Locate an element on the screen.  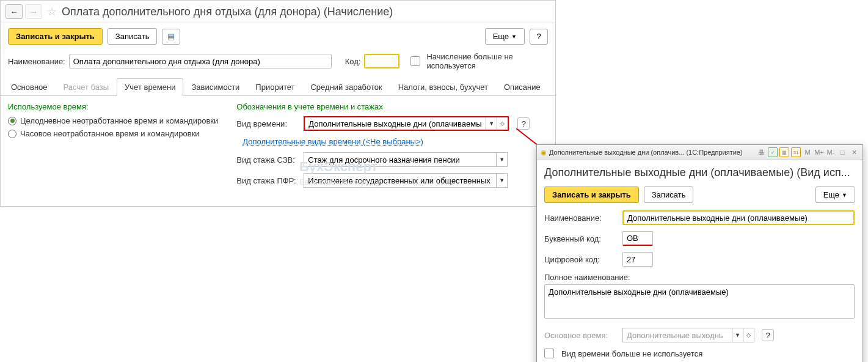
pfr-label: Вид стажа ПФР: is located at coordinates (267, 181).